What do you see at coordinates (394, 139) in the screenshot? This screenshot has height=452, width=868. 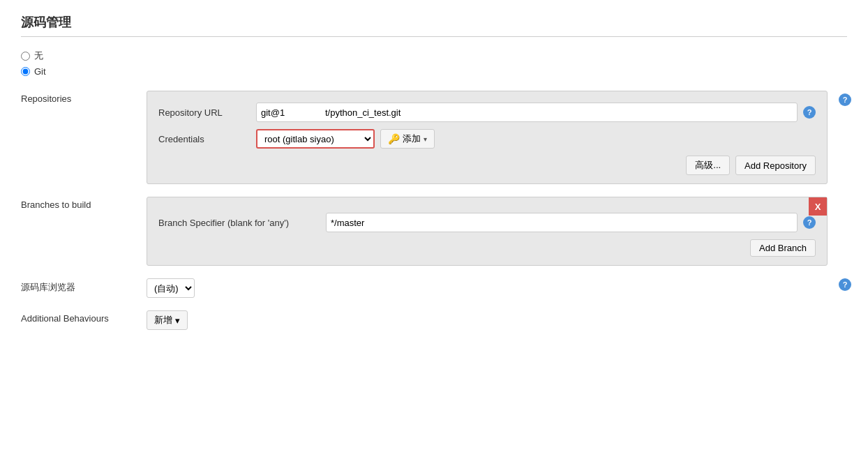 I see `key-icon: 🔑` at bounding box center [394, 139].